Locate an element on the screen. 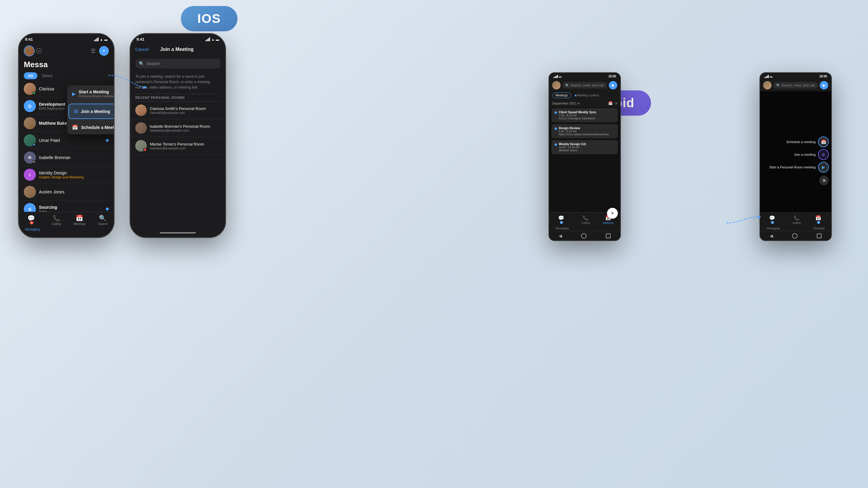 The image size is (868, 488). fab-button: + is located at coordinates (613, 213).